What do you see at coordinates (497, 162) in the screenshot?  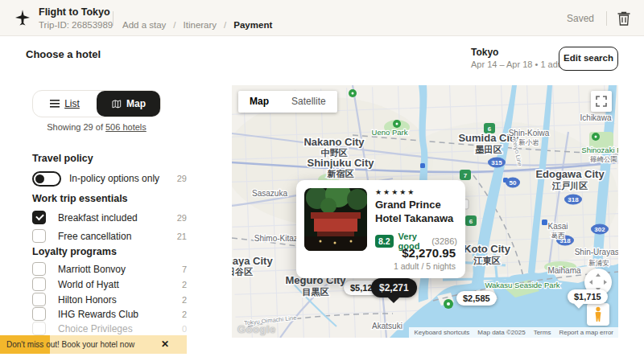 I see `route-shield: 315` at bounding box center [497, 162].